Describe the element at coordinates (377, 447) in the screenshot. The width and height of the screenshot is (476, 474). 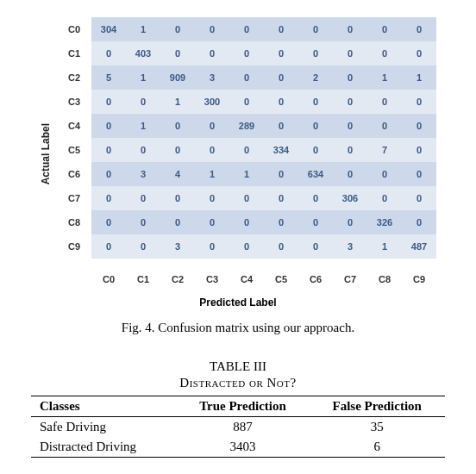
I see `table-cell: 6` at that location.